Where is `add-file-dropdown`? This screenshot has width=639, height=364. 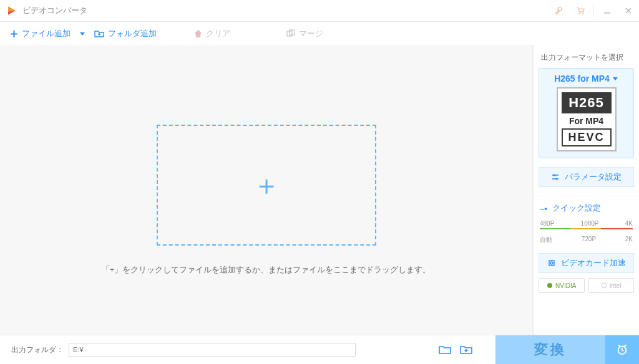 add-file-dropdown is located at coordinates (82, 34).